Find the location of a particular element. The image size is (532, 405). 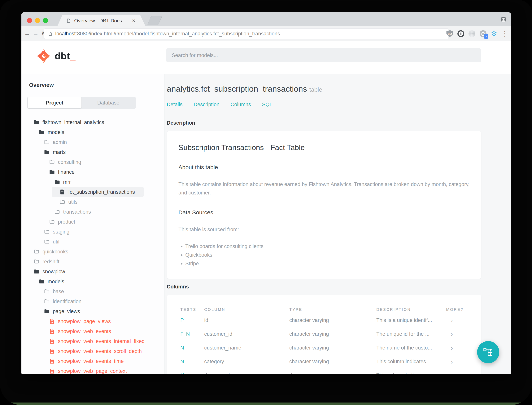

column-name: id is located at coordinates (247, 320).